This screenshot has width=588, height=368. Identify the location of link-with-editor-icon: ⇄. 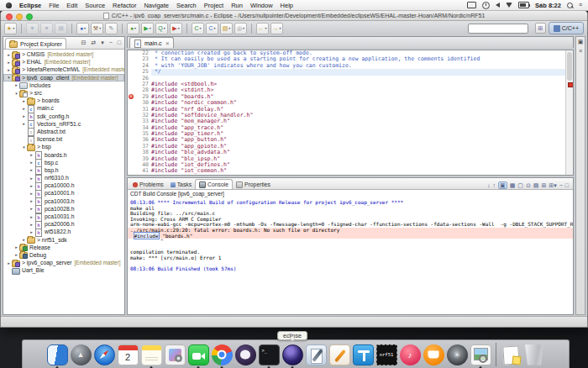
(93, 43).